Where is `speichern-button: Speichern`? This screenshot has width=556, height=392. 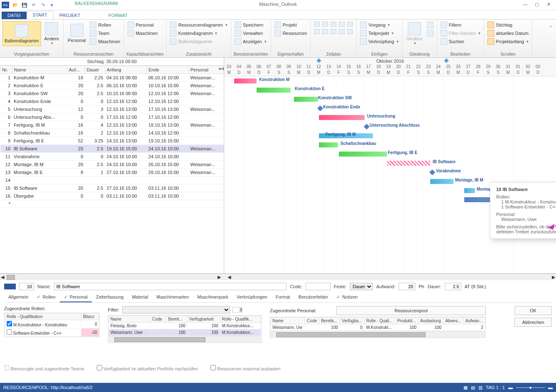 speichern-button: Speichern is located at coordinates (251, 25).